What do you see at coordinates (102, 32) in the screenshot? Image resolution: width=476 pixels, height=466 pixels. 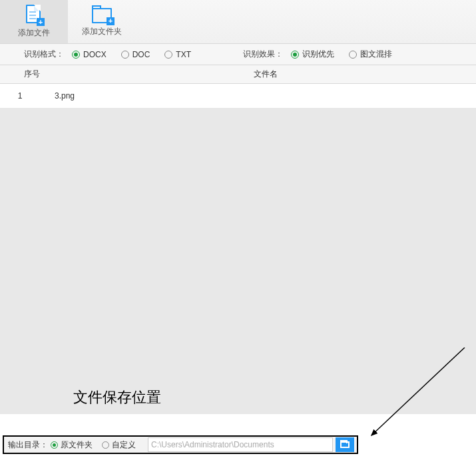 I see `add-folder-label: 添加文件夹` at bounding box center [102, 32].